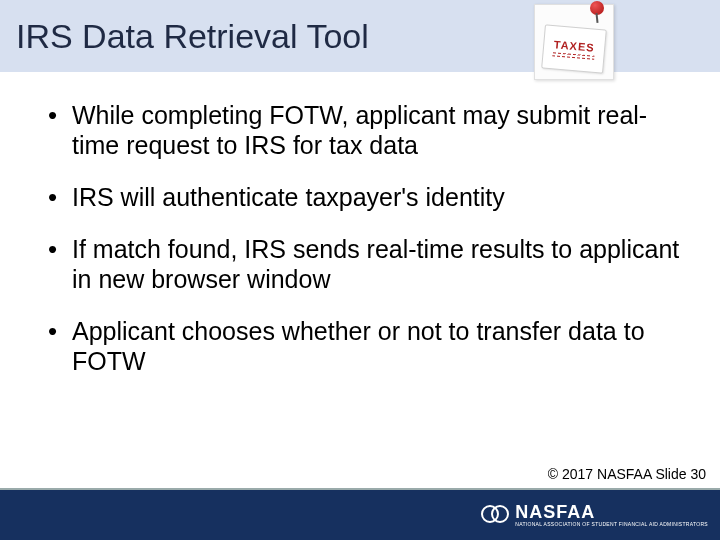  Describe the element at coordinates (369, 346) in the screenshot. I see `list-item: Applicant chooses whether or not to tran…` at that location.